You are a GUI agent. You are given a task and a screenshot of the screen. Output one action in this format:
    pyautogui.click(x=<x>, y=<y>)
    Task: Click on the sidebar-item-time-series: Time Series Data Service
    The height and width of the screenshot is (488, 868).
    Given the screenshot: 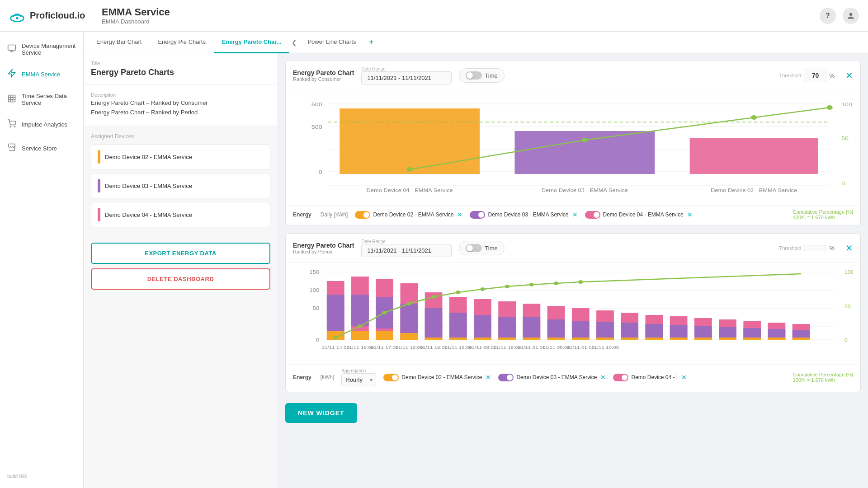 What is the action you would take?
    pyautogui.click(x=42, y=99)
    